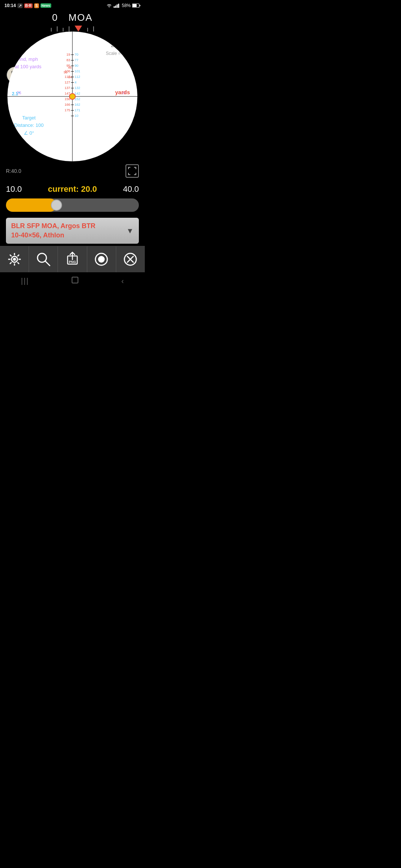 This screenshot has width=401, height=868. What do you see at coordinates (72, 206) in the screenshot?
I see `slider-container` at bounding box center [72, 206].